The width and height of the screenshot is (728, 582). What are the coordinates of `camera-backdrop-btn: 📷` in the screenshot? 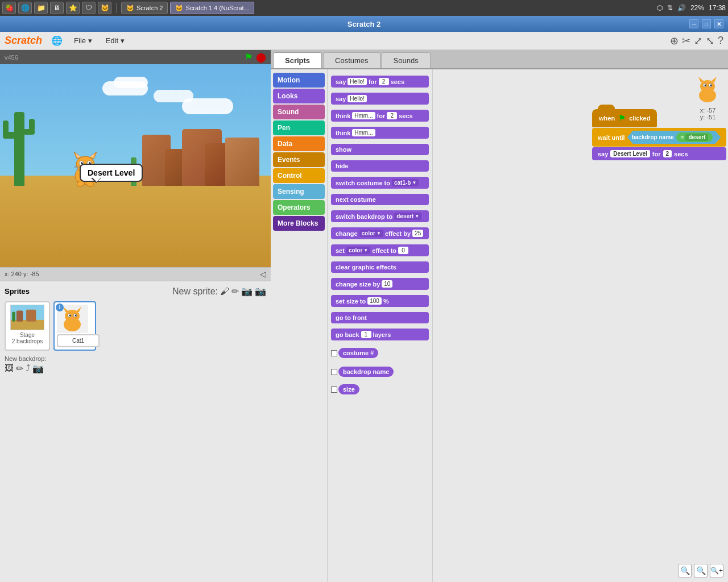 It's located at (38, 368).